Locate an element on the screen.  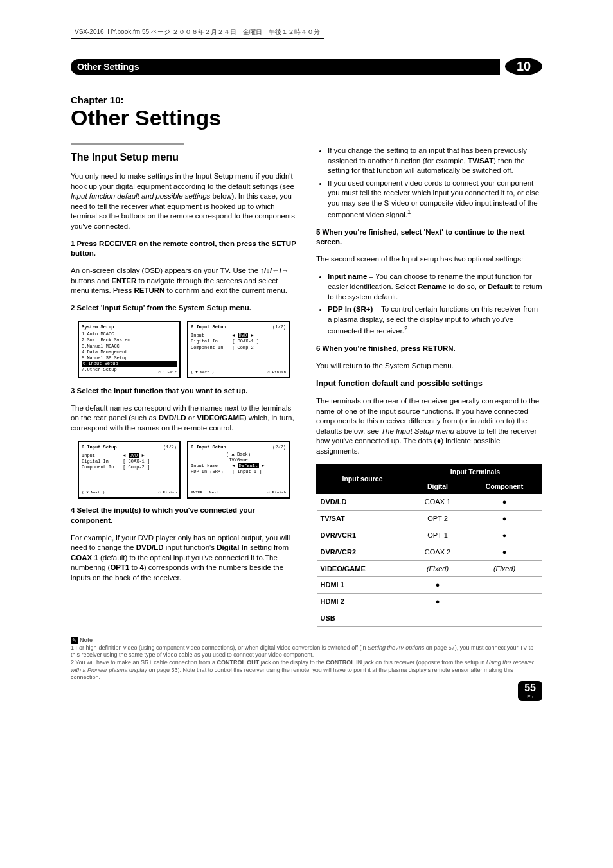
osd-input-setup-1: 6.Input Setup (1/2) Input ◄ DVD ►Digital… is located at coordinates (238, 350).